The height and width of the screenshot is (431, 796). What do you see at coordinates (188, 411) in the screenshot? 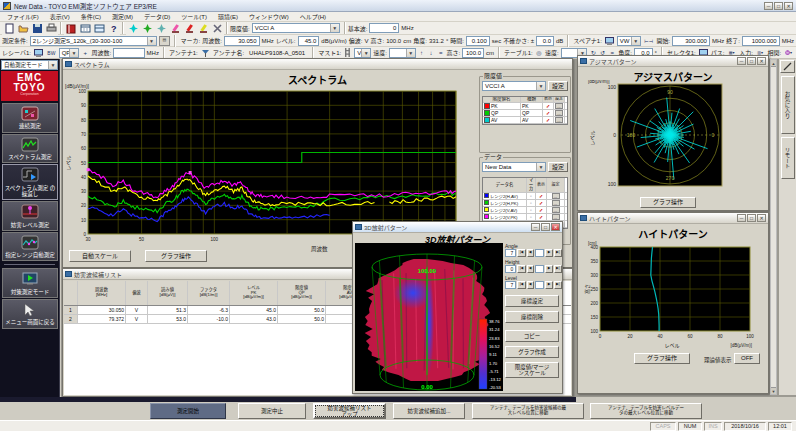
I see `measure-start-button: 測定開始` at bounding box center [188, 411].